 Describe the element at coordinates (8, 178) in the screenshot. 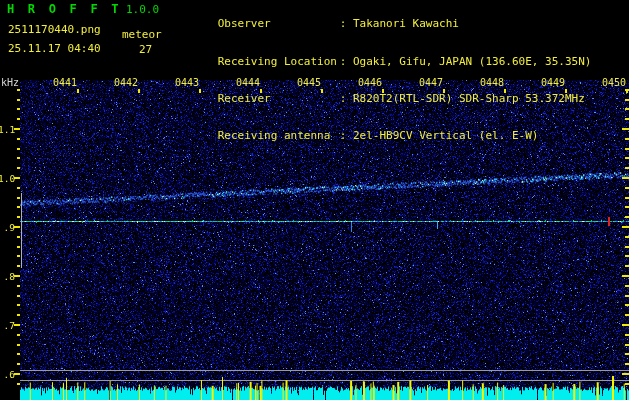

I see `freq-tick-label: 1.0` at that location.